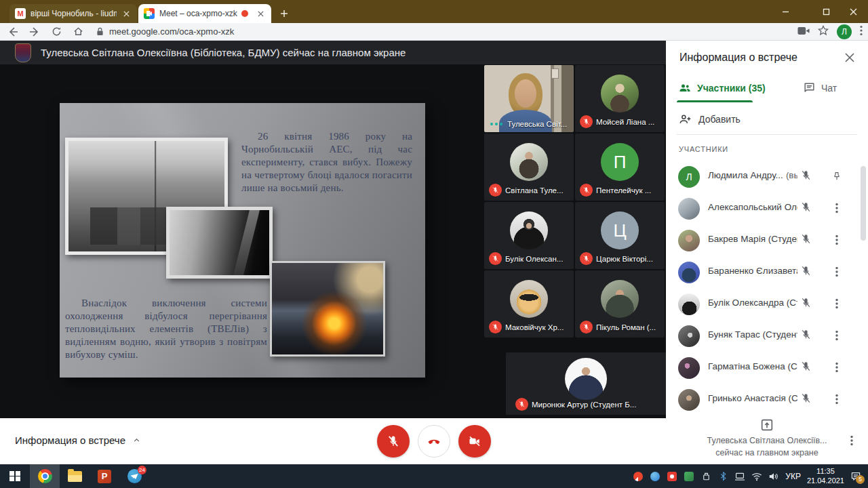  Describe the element at coordinates (774, 476) in the screenshot. I see `tray-volume-icon` at that location.